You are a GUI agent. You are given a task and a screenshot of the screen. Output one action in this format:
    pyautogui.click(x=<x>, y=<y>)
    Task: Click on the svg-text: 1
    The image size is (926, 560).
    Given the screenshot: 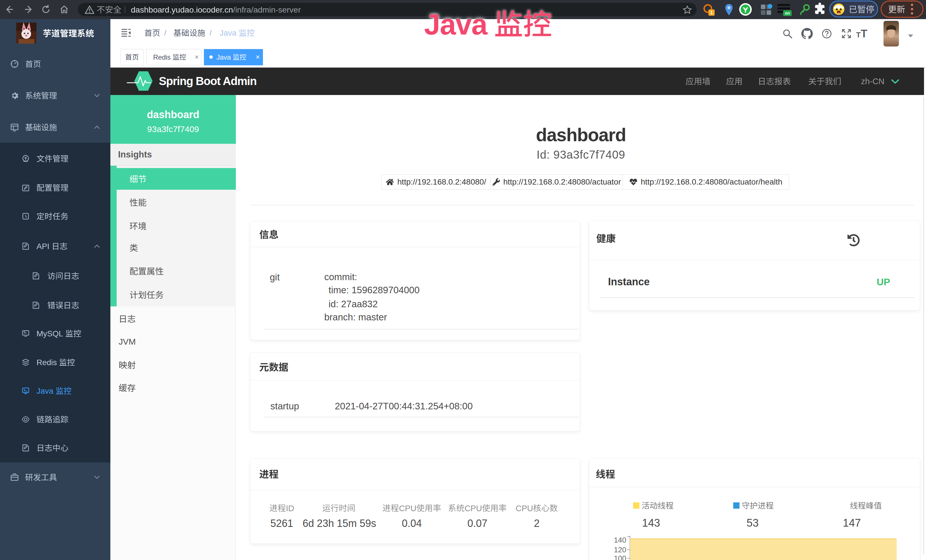 What is the action you would take?
    pyautogui.click(x=711, y=13)
    